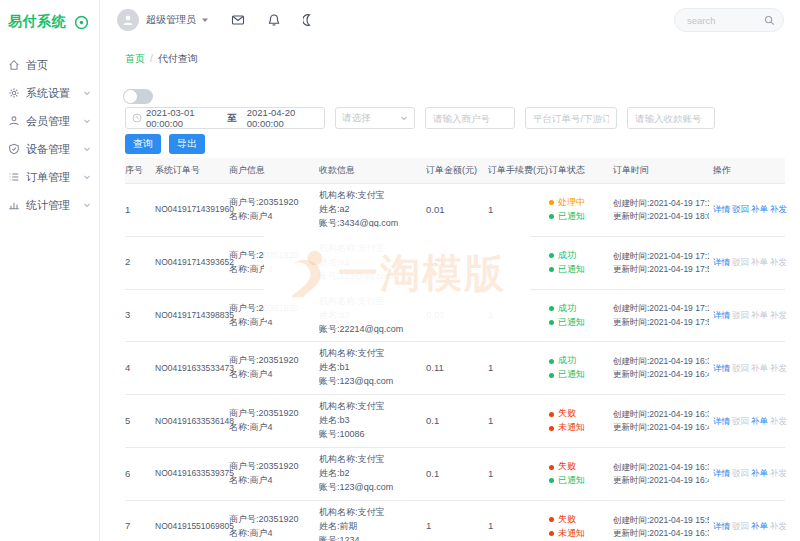  What do you see at coordinates (375, 118) in the screenshot?
I see `type-select: 请选择` at bounding box center [375, 118].